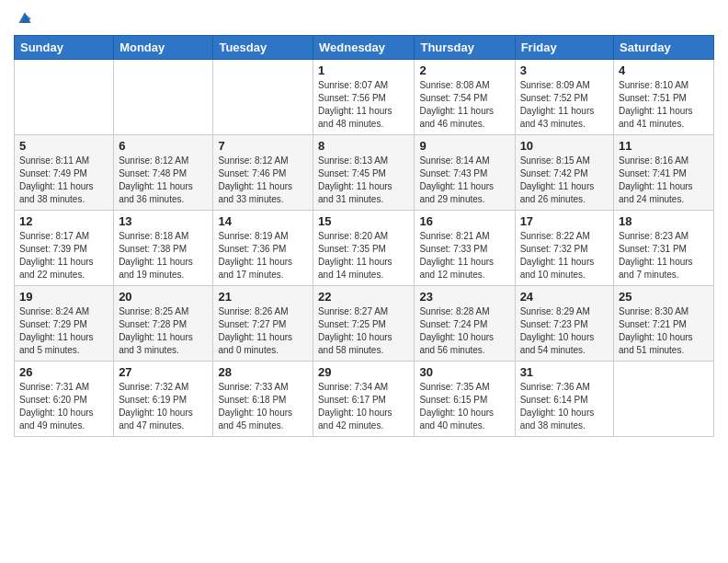 The width and height of the screenshot is (728, 563). I want to click on day-info: Sunrise: 8:30 AM Sunset: 7:21 PM Dayligh…, so click(664, 331).